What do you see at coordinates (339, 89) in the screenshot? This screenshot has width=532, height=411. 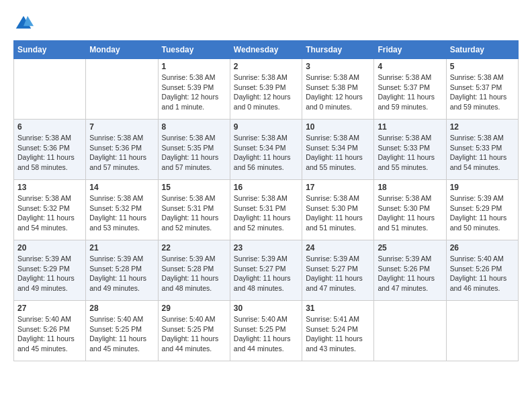 I see `calendar-cell: 3Sunrise: 5:38 AMSunset: 5:38 PMDaylight…` at bounding box center [339, 89].